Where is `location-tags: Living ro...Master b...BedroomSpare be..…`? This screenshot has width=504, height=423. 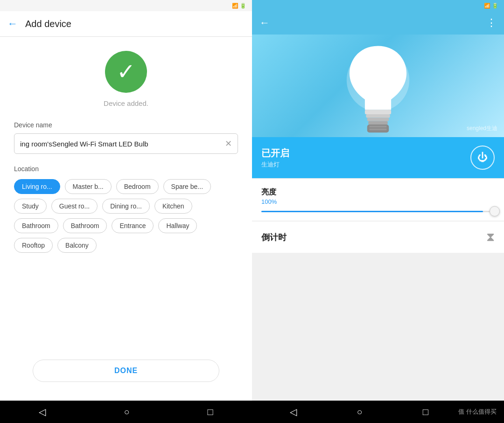
location-tags: Living ro...Master b...BedroomSpare be..… is located at coordinates (126, 216).